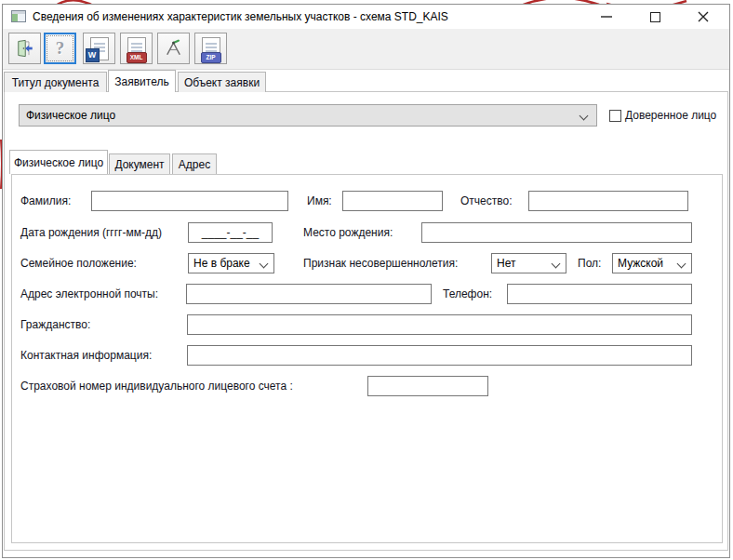 This screenshot has width=733, height=560. Describe the element at coordinates (439, 325) in the screenshot. I see `citizenship-input` at that location.